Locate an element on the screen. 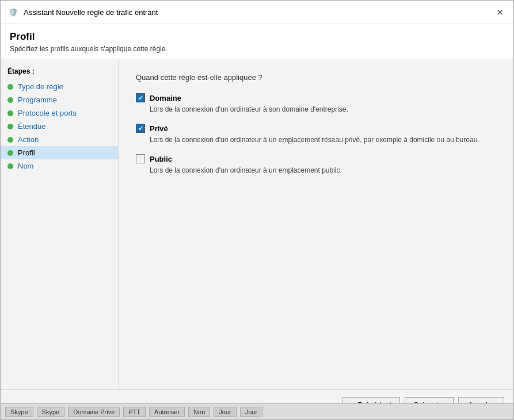  option-prive-header: ✓ Privé is located at coordinates (316, 128).